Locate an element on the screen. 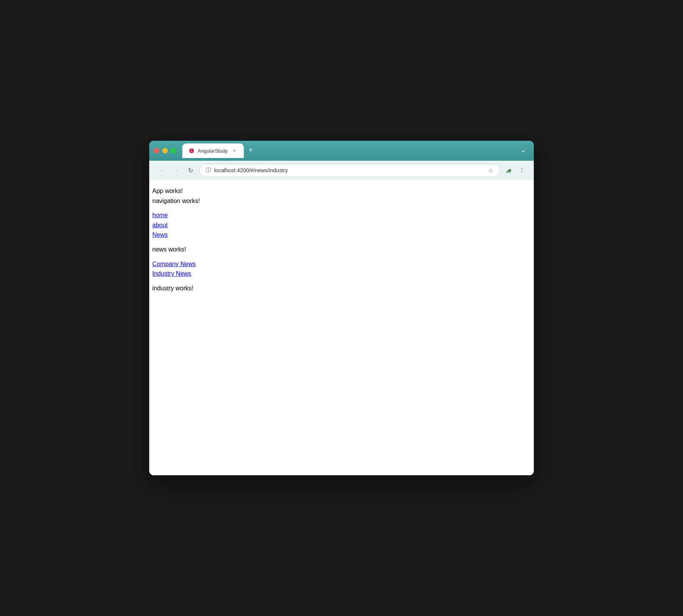 Image resolution: width=683 pixels, height=616 pixels. more-options-icon: ⋮ is located at coordinates (522, 171).